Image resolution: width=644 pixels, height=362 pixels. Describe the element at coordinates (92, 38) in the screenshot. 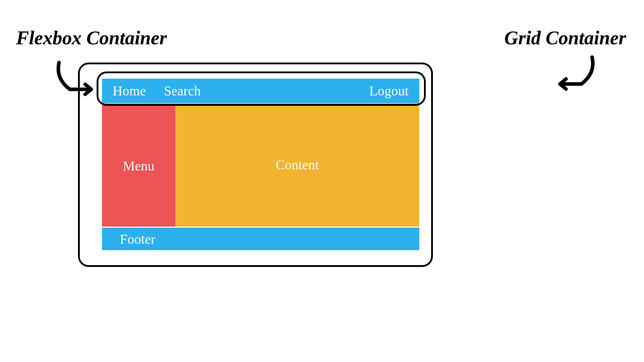

I see `flexbox-container-label: Flexbox Container` at that location.